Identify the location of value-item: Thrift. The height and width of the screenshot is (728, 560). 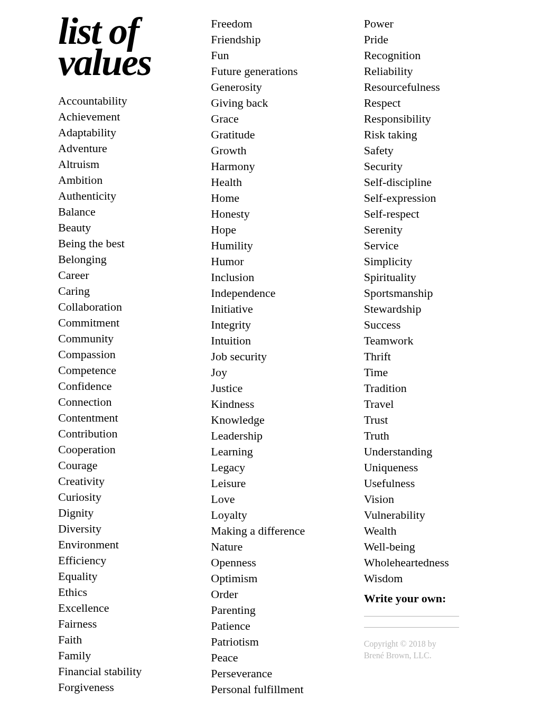
(433, 357).